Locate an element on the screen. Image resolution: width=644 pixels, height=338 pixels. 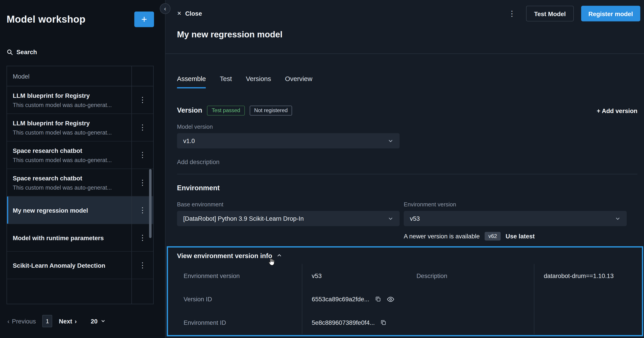
env-info-row: Environment ID 5e8c889607389fe0f4... is located at coordinates (405, 323).